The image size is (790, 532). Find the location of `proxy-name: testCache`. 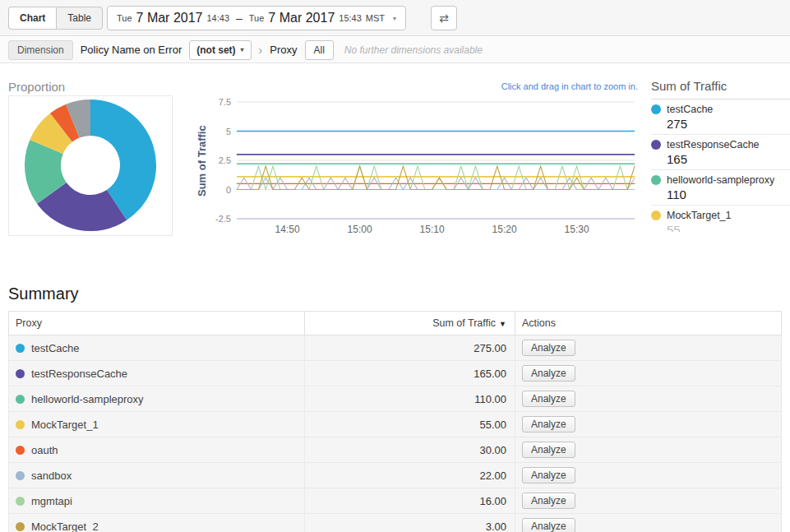

proxy-name: testCache is located at coordinates (56, 349).